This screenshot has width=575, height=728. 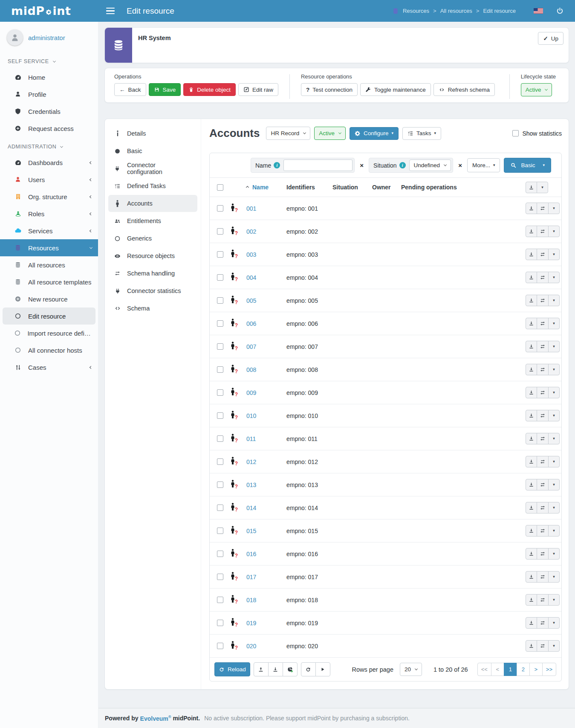 What do you see at coordinates (251, 324) in the screenshot?
I see `account-name-link: 006` at bounding box center [251, 324].